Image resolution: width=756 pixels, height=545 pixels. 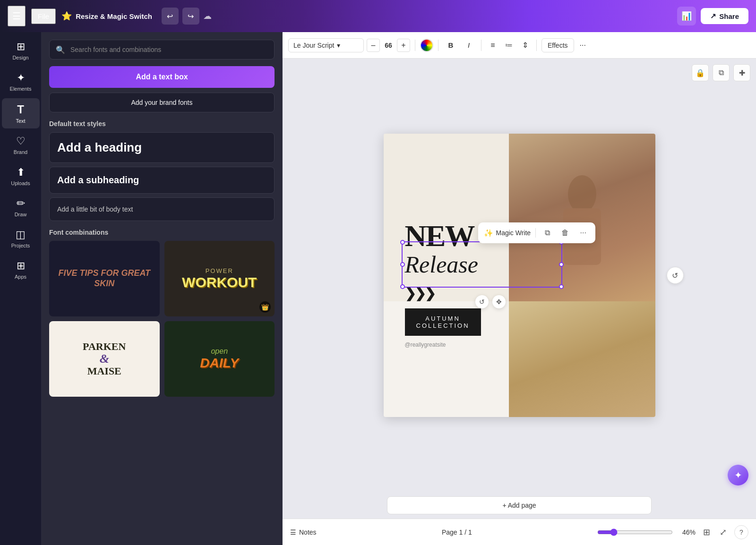 What do you see at coordinates (162, 180) in the screenshot?
I see `add-subheading-button: Add a subheading` at bounding box center [162, 180].